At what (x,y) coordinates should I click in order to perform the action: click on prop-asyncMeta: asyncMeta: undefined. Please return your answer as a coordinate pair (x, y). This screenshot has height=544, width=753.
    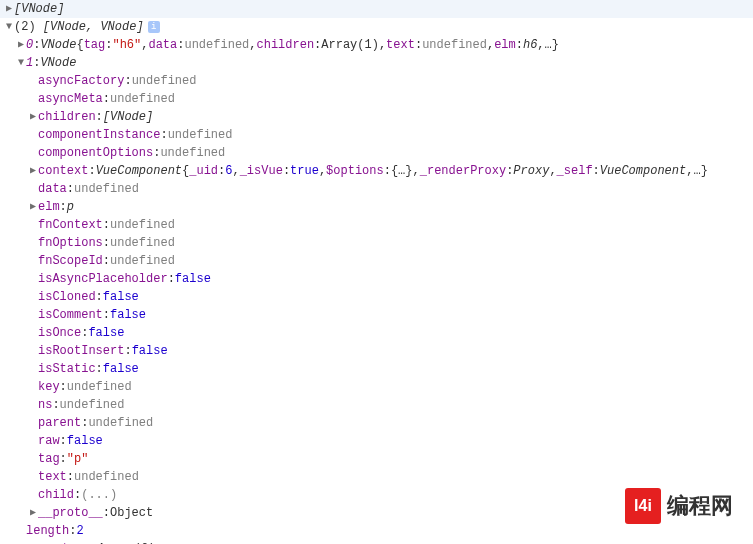
    Looking at the image, I should click on (376, 99).